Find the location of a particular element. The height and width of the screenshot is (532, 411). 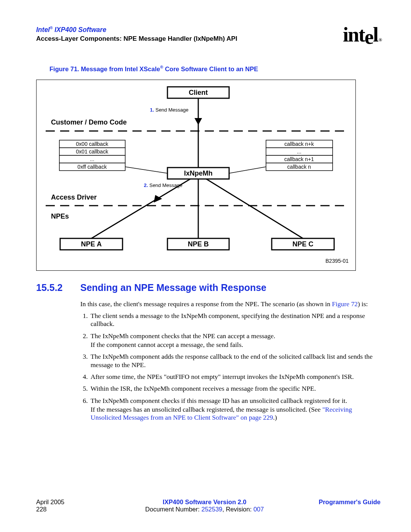

page-footer: April 2005 IXP400 Software Version 2.0 P… is located at coordinates (209, 506).